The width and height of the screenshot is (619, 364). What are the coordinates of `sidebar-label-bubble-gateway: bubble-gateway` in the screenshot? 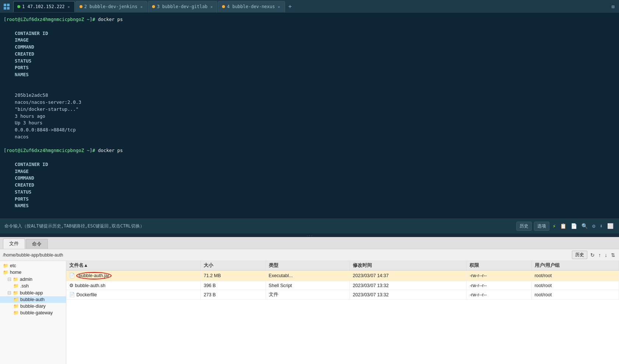 It's located at (36, 313).